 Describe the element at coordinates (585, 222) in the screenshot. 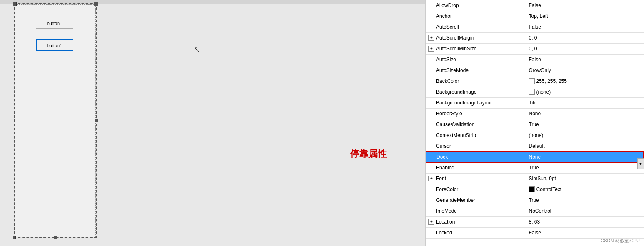

I see `property-value: 8, 63` at that location.